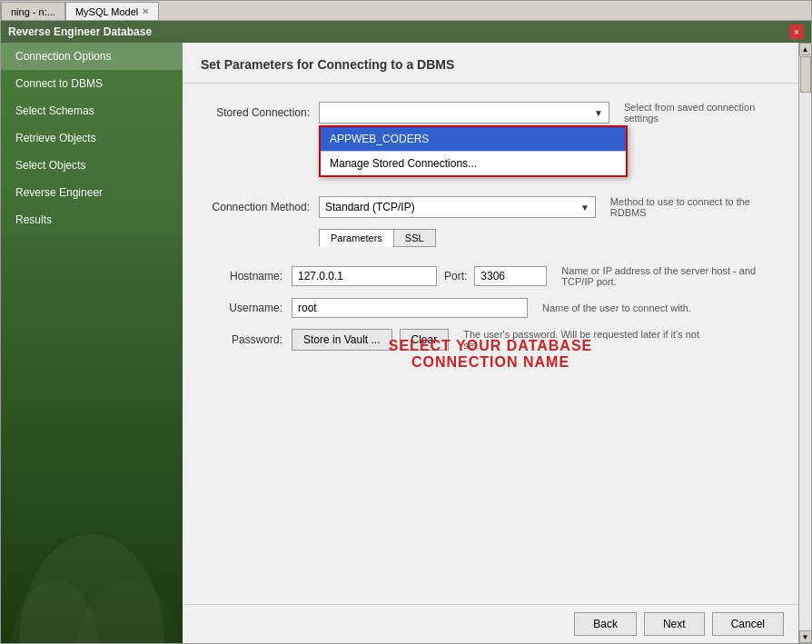  Describe the element at coordinates (92, 111) in the screenshot. I see `sidebar-item-select-schemas: Select Schemas` at that location.